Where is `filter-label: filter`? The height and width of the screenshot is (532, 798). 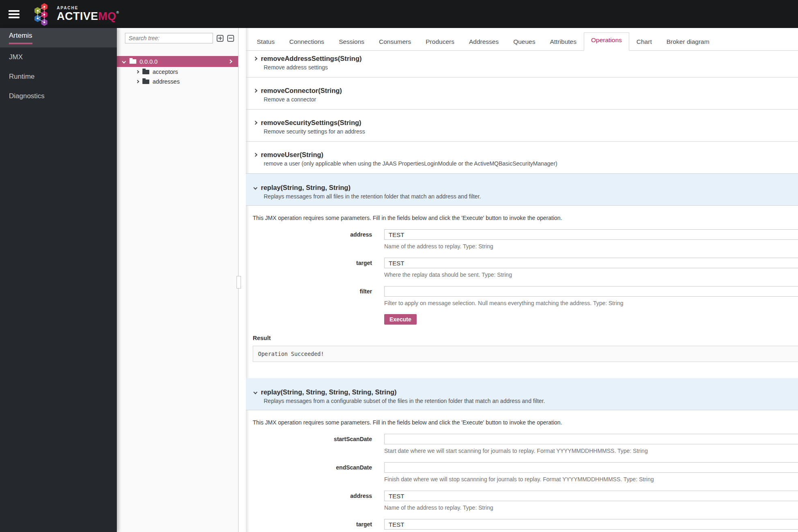 filter-label: filter is located at coordinates (312, 296).